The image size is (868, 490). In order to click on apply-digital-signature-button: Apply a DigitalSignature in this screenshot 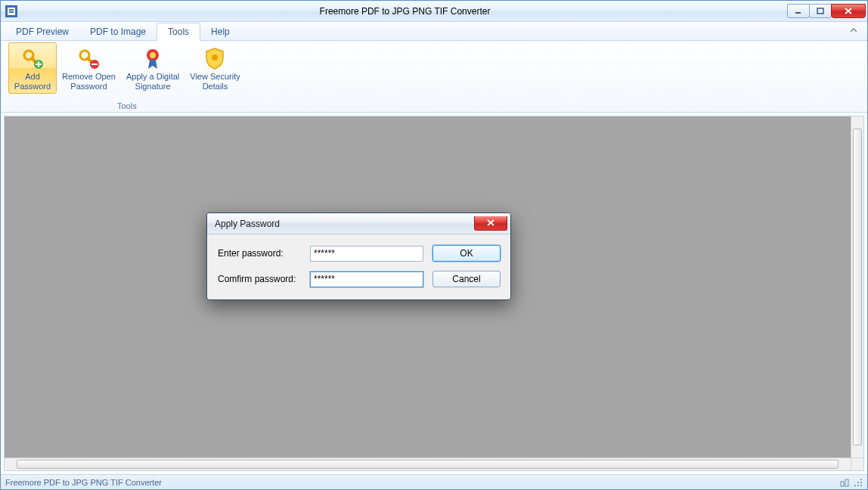, I will do `click(153, 68)`.